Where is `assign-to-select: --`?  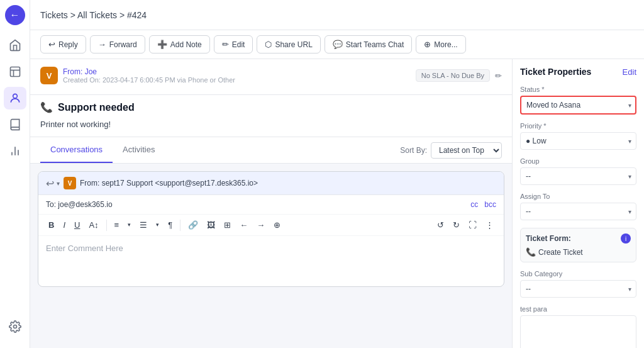
assign-to-select: -- is located at coordinates (579, 211).